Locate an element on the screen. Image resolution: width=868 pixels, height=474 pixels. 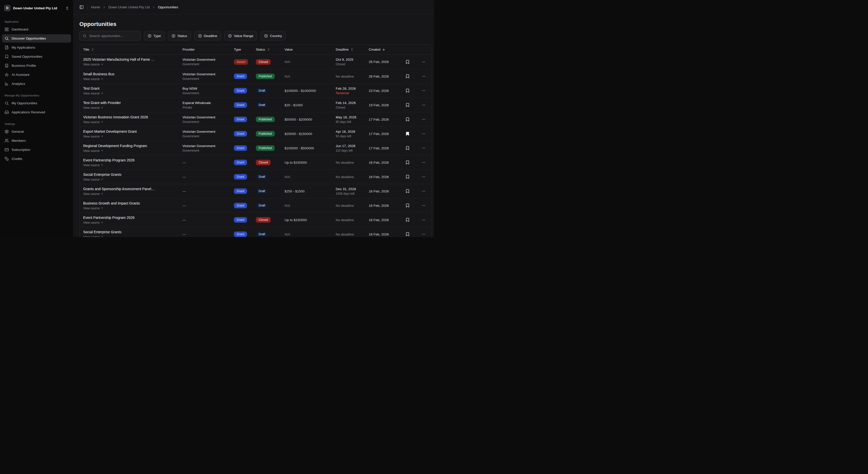
sidebar-item-ai-assistant: AI Assistant is located at coordinates (36, 75).